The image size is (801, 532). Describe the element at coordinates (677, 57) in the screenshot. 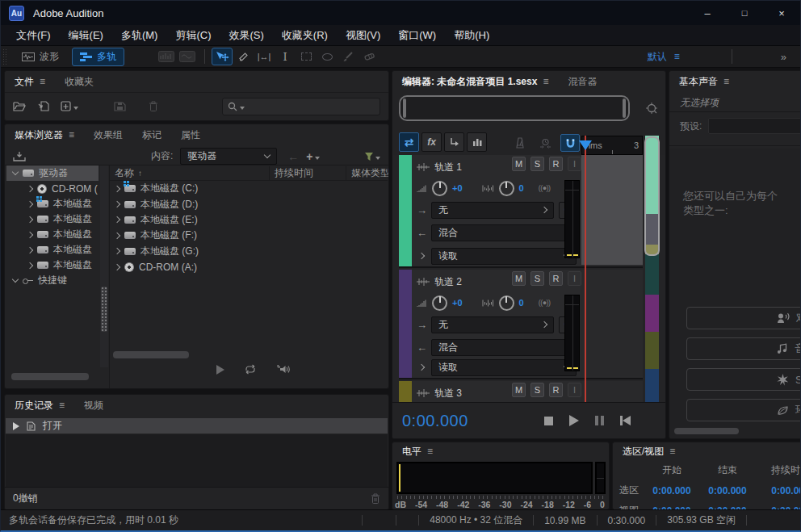

I see `workspace-menu-icon: ≡` at that location.